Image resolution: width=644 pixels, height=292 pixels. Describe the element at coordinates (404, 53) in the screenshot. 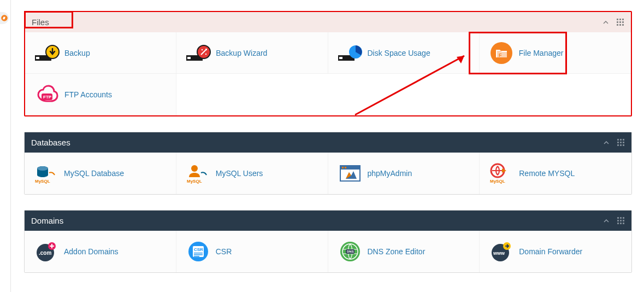

I see `item-disk-space-usage: Disk Space Usage` at that location.